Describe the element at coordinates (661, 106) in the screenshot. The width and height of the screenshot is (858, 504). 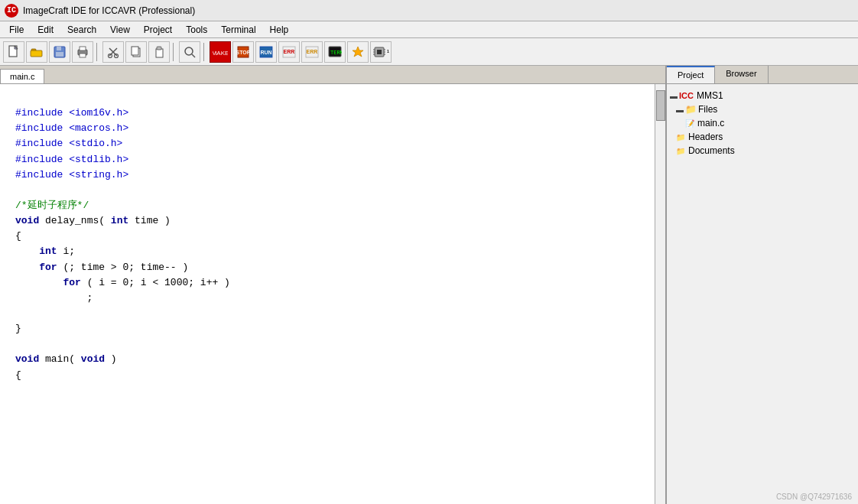
I see `scrollbar-thumb` at that location.